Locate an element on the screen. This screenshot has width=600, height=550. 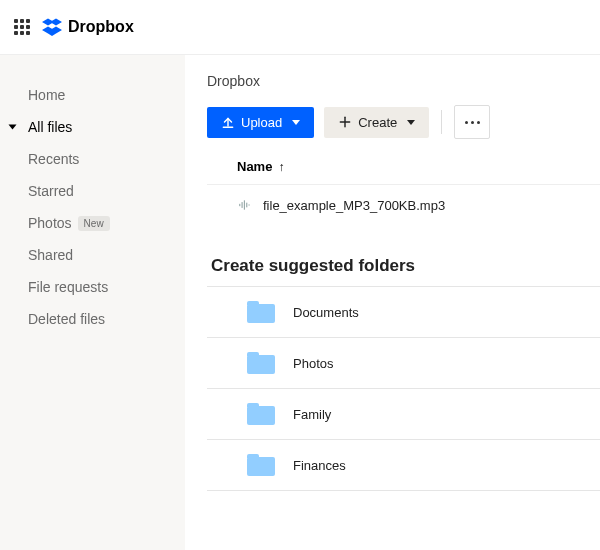
suggested-folder-row: Family is located at coordinates (404, 414).